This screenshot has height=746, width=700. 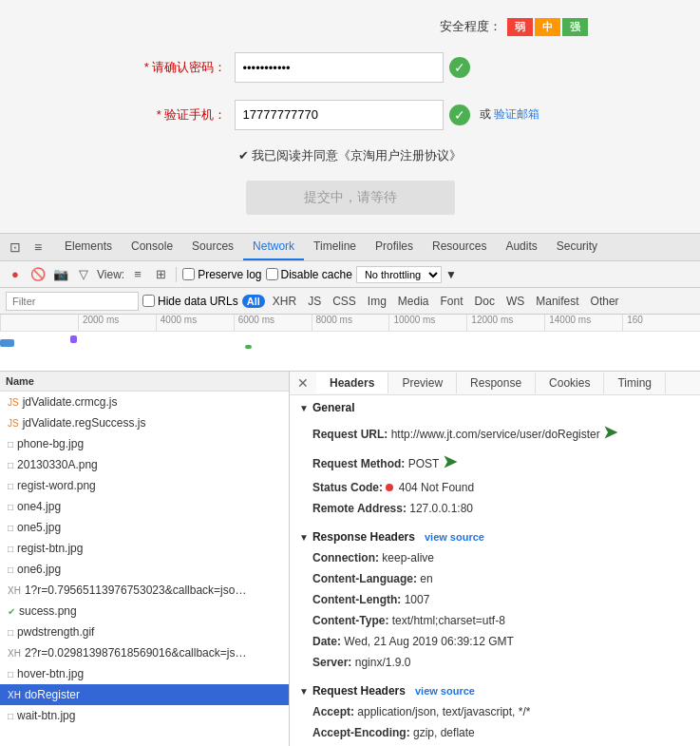 What do you see at coordinates (414, 301) in the screenshot?
I see `filter-media: Media` at bounding box center [414, 301].